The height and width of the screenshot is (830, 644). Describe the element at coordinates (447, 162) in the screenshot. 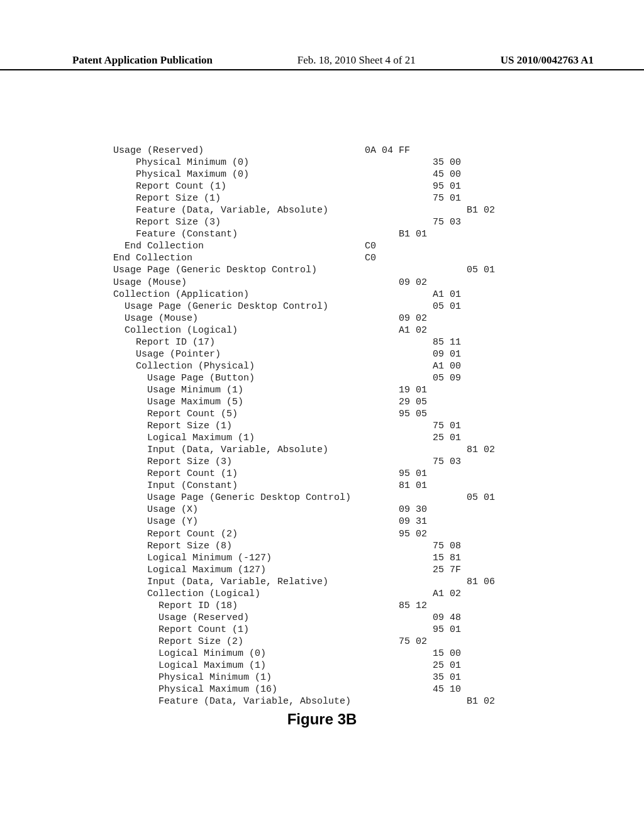

I see `line-hex: 35 00` at that location.